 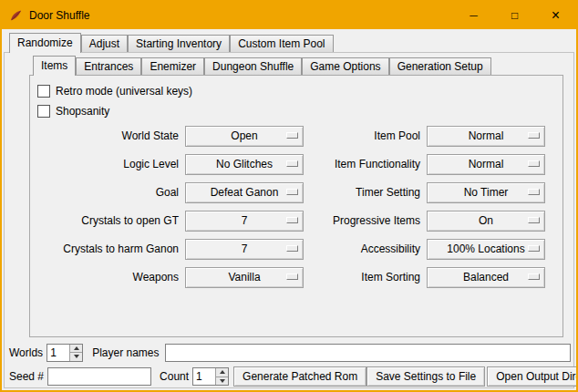 What do you see at coordinates (299, 221) in the screenshot?
I see `option-row: Crystals to open GT 7 Progressive Items …` at bounding box center [299, 221].